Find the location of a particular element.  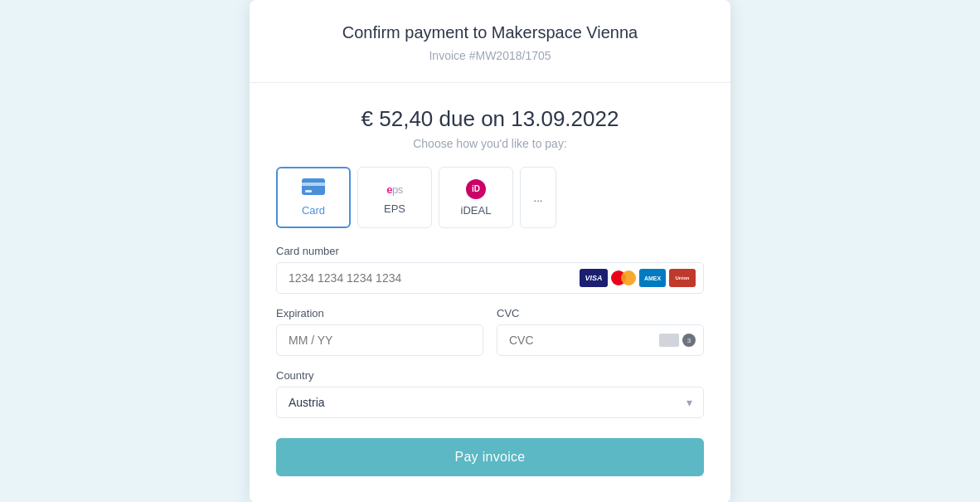

expiration-group: Expiration is located at coordinates (380, 332).